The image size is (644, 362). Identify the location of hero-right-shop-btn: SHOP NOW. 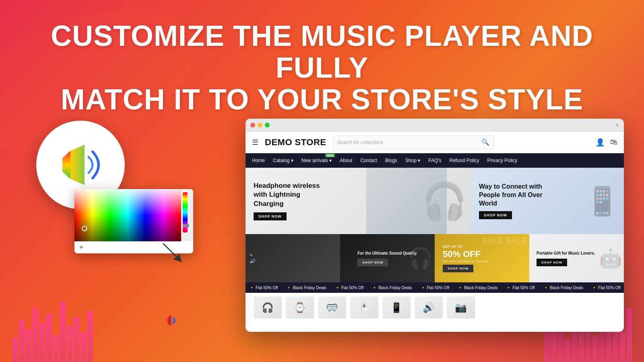
(495, 215).